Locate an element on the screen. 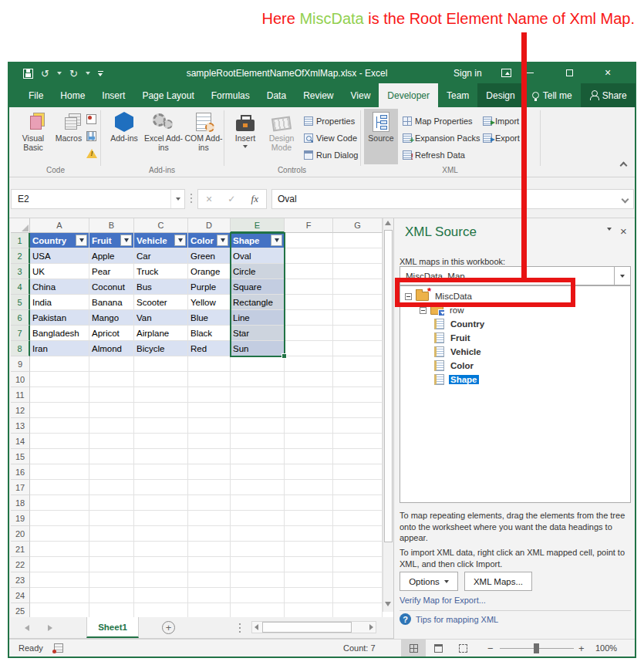  cell-D6: Blue is located at coordinates (210, 318).